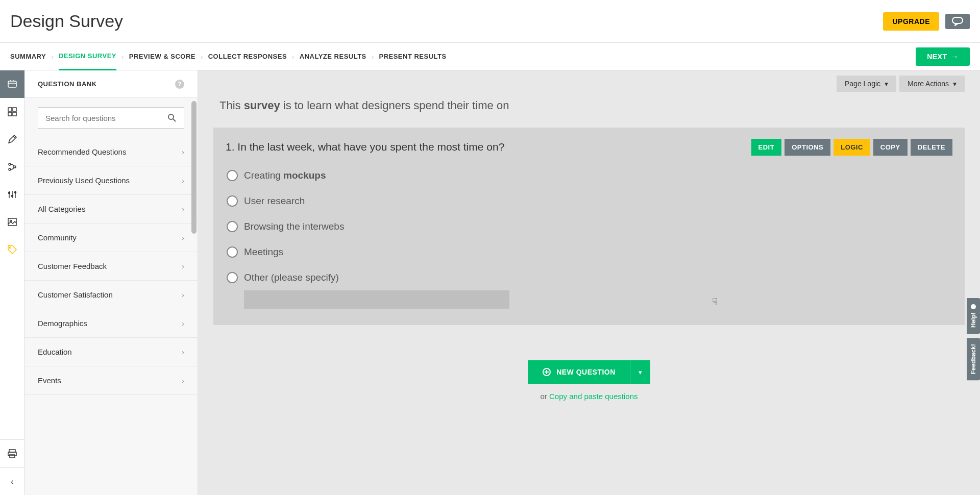 The image size is (980, 495). Describe the element at coordinates (955, 57) in the screenshot. I see `arrow-right-icon: →` at that location.